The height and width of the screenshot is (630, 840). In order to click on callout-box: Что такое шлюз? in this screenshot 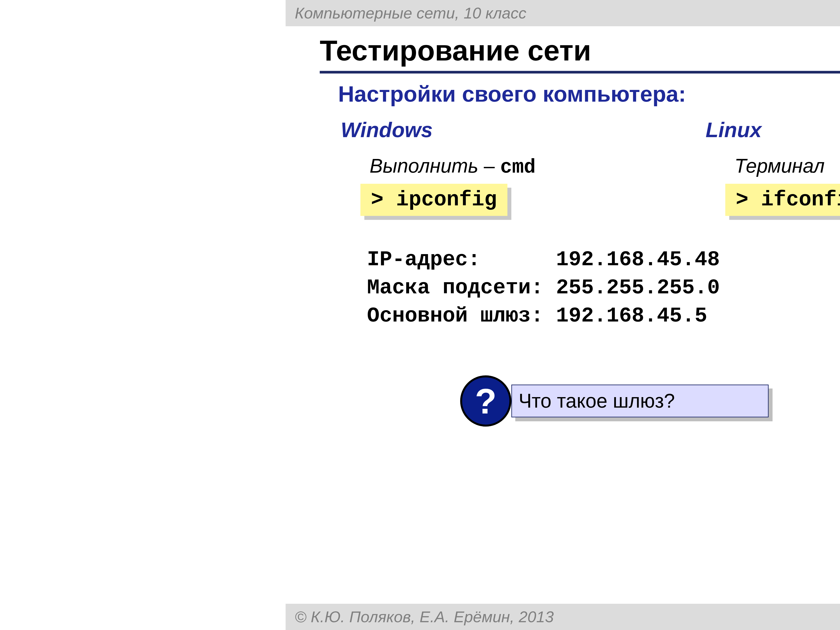, I will do `click(640, 401)`.